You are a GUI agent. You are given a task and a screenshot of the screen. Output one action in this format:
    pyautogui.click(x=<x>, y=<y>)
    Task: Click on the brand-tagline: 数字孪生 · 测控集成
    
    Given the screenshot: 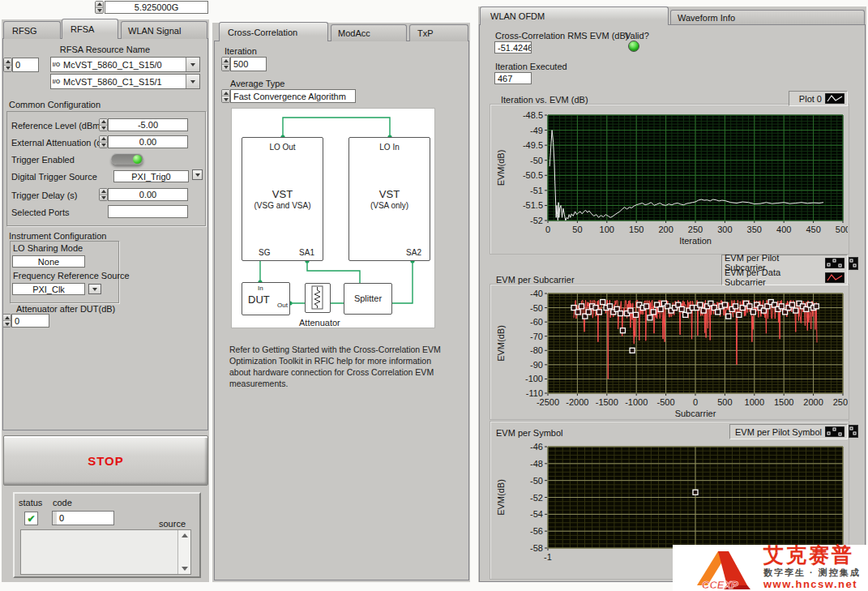 What is the action you would take?
    pyautogui.click(x=812, y=572)
    